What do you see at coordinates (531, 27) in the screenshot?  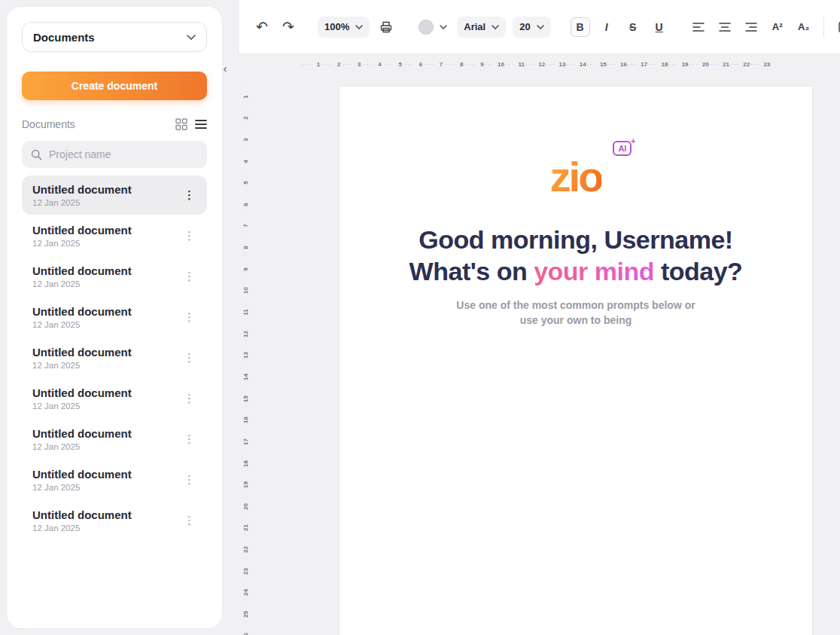 I see `font-size-dropdown: 20` at bounding box center [531, 27].